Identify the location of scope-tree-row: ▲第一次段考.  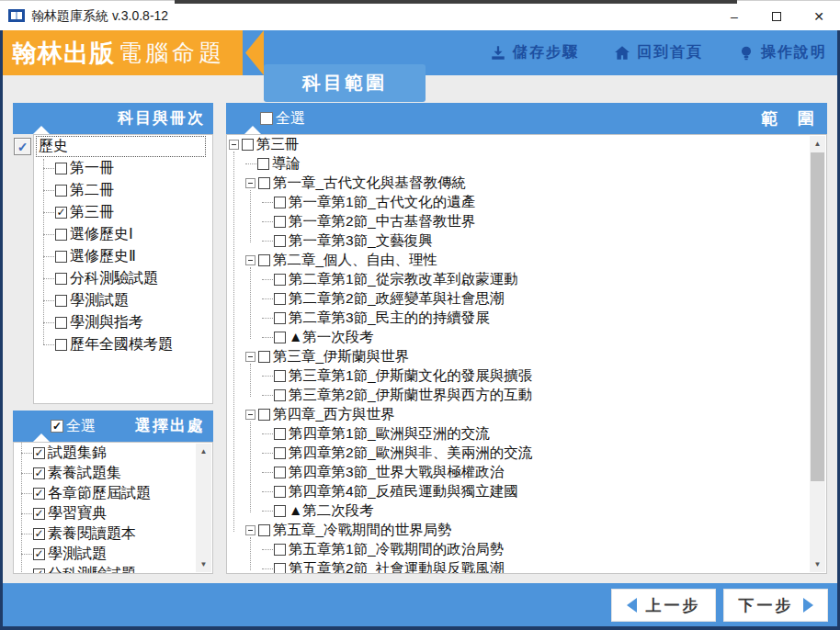
(527, 338).